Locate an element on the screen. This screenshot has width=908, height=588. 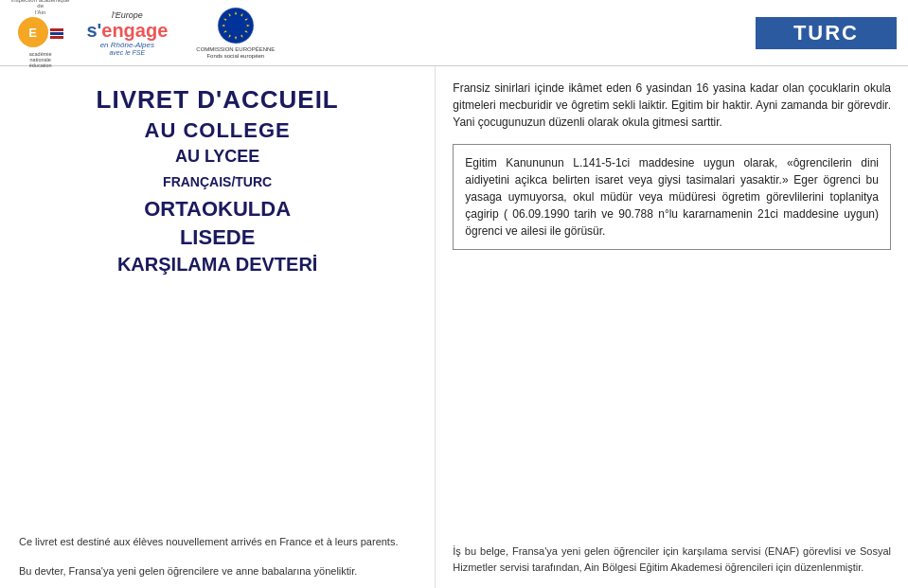
eu-logo: COMMISSION EUROPÉENNE Fonds social europ… is located at coordinates (235, 32).